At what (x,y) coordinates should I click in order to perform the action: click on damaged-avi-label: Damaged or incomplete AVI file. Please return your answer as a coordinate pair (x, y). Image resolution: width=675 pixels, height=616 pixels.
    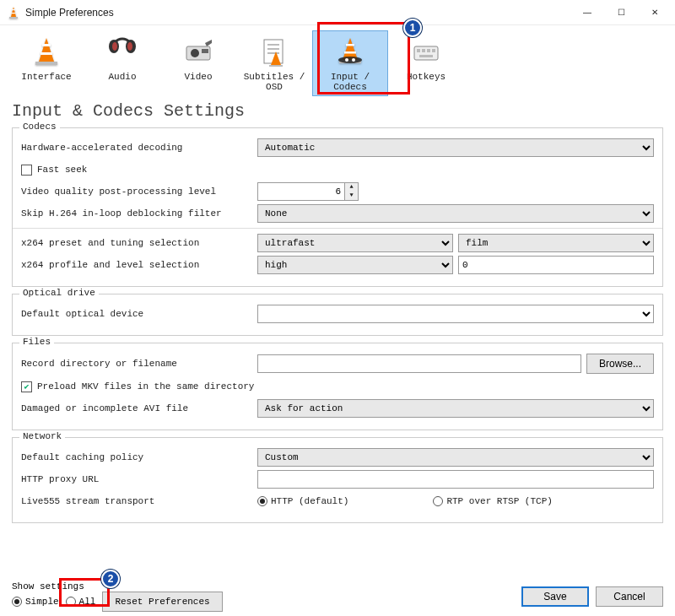
    Looking at the image, I should click on (139, 408).